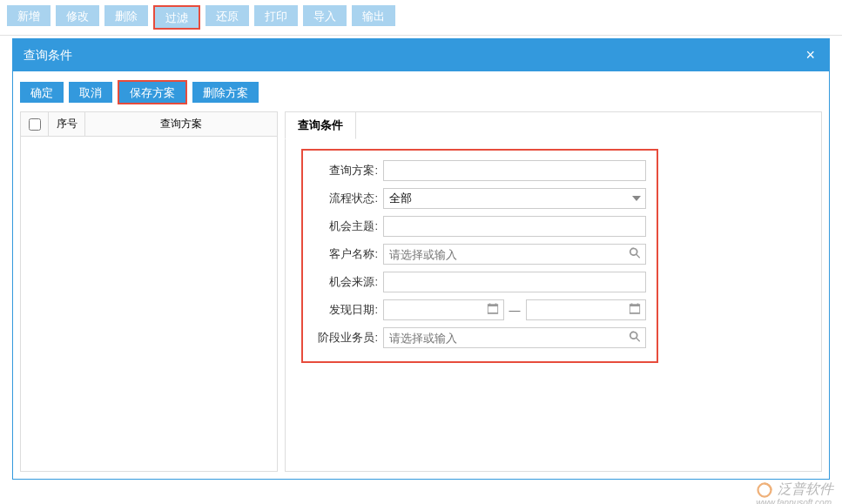 Image resolution: width=842 pixels, height=504 pixels. I want to click on filter-highlight: 过滤, so click(177, 17).